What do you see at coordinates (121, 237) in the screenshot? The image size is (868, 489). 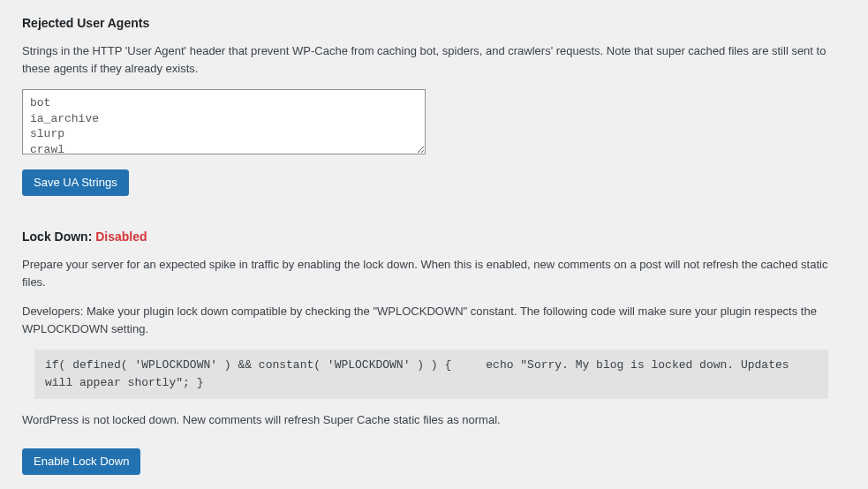 I see `lockdown-status: Disabled` at bounding box center [121, 237].